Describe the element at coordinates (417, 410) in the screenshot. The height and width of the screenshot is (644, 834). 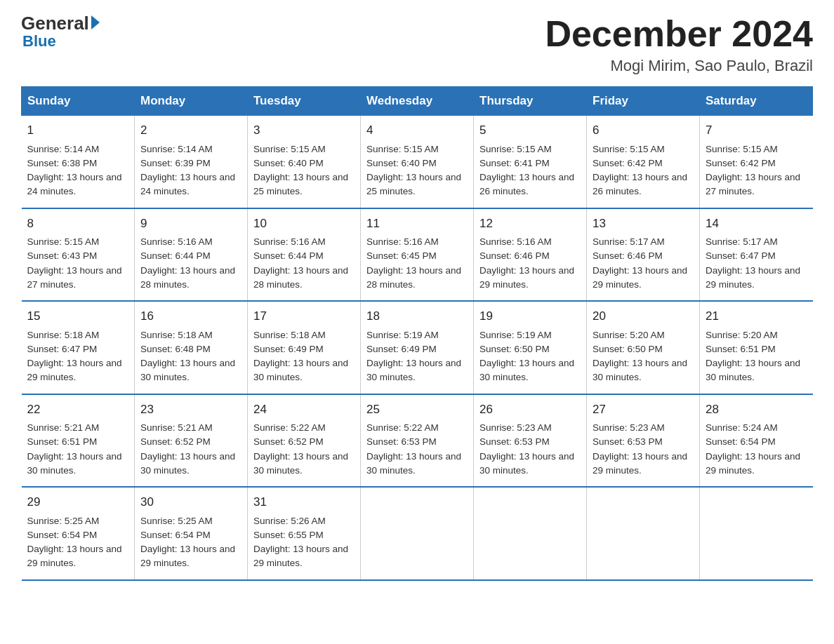
I see `day-number: 25` at that location.